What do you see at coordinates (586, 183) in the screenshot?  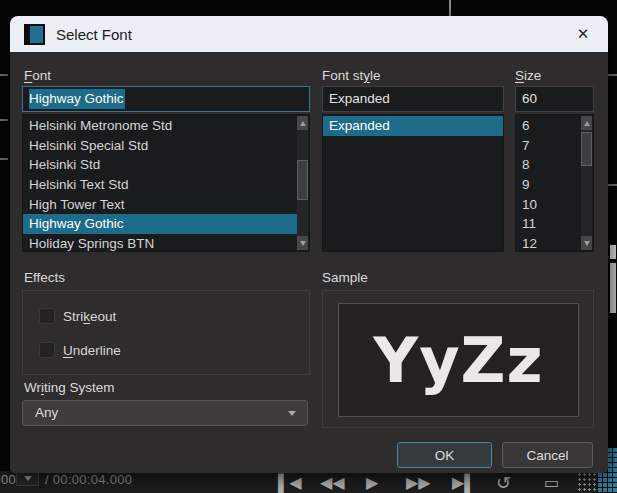 I see `size-list-scrollbar` at bounding box center [586, 183].